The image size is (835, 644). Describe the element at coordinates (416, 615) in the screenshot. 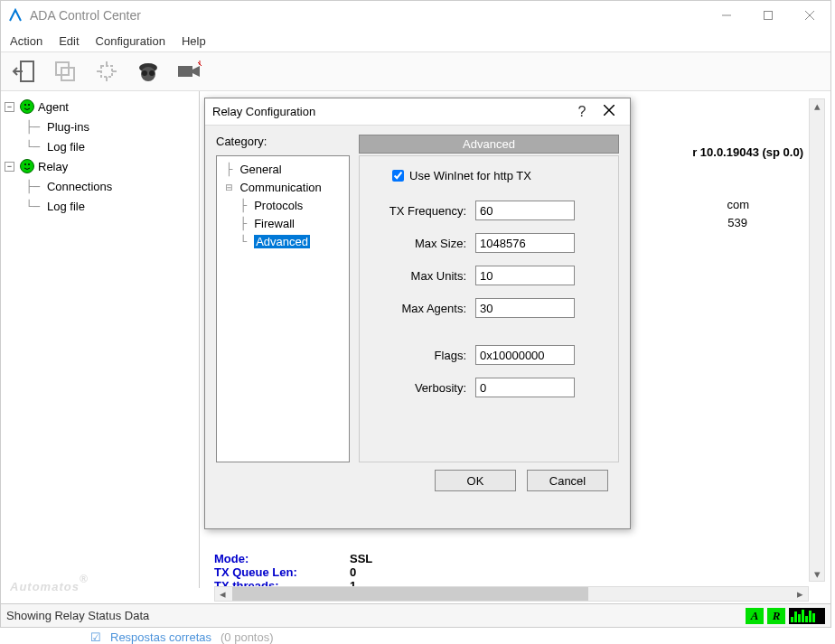

I see `statusbar: Showing Relay Status Data A R` at that location.